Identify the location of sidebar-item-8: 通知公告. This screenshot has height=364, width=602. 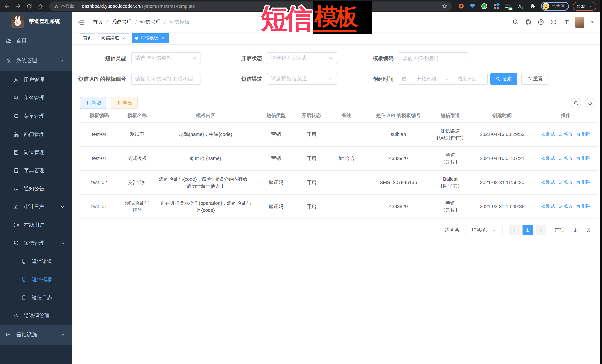
(36, 189).